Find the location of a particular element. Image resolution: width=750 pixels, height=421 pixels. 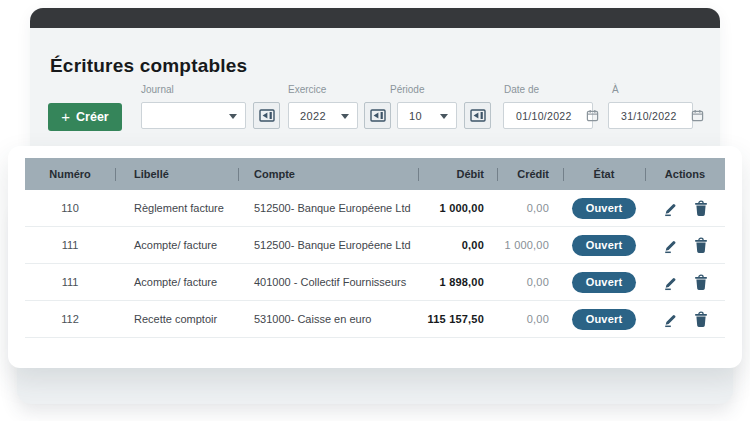

column-header-etat: État is located at coordinates (604, 174).